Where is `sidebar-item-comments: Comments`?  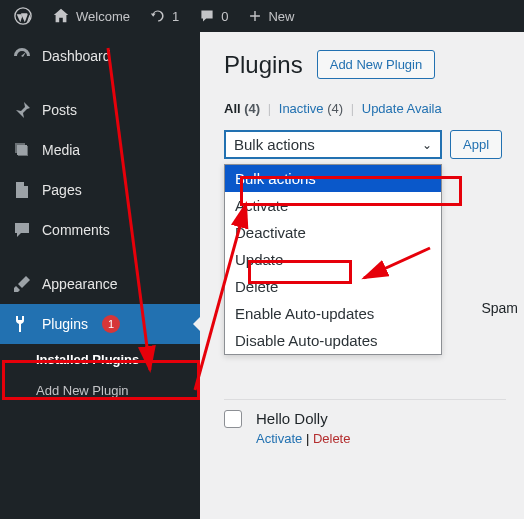
sidebar-item-comments: Comments is located at coordinates (100, 230).